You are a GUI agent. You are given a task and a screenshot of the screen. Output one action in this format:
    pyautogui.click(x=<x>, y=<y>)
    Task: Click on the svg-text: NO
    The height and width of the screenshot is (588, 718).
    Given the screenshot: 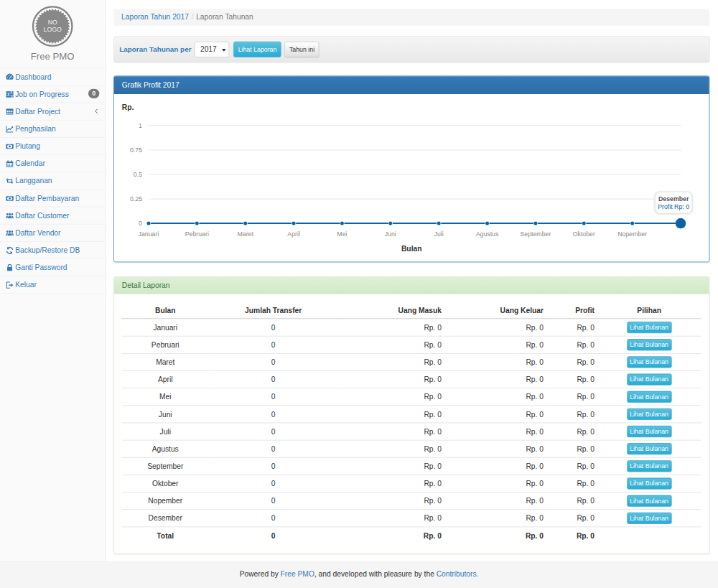 What is the action you would take?
    pyautogui.click(x=53, y=22)
    